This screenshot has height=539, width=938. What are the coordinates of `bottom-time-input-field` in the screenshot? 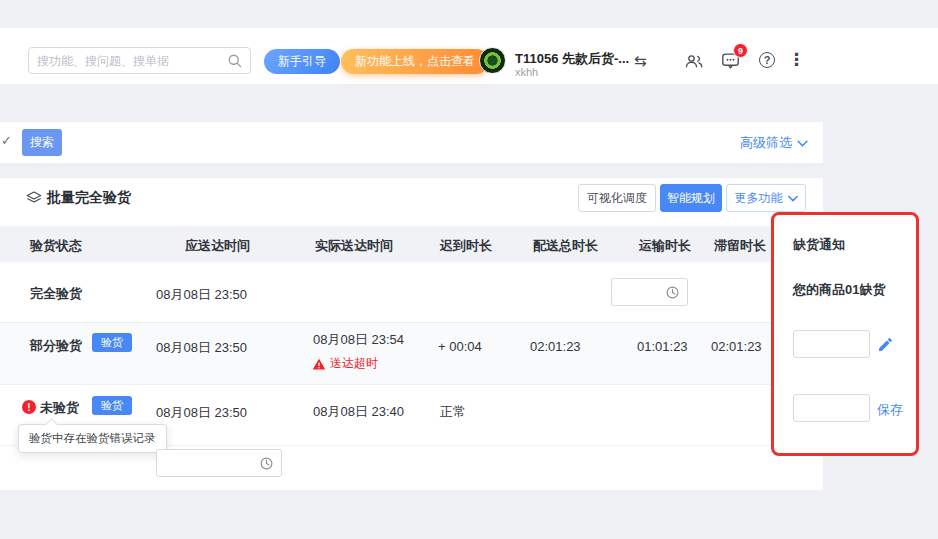 It's located at (212, 463).